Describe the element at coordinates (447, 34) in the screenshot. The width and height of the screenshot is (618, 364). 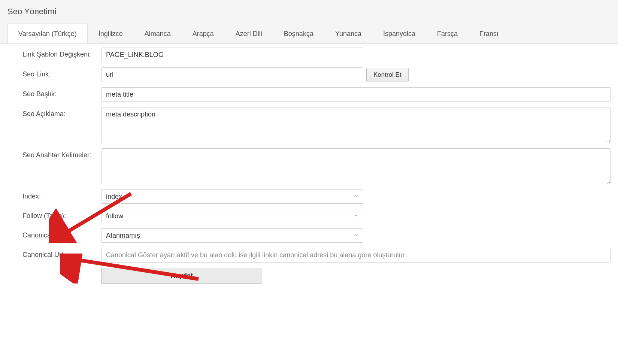
I see `tab-fa: Farsça` at that location.